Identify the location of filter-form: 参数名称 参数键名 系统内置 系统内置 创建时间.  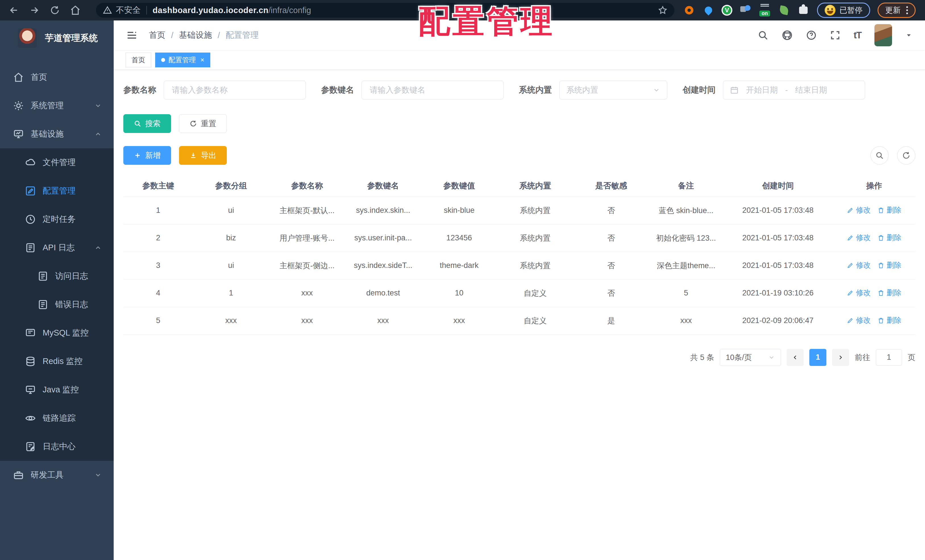
(520, 90).